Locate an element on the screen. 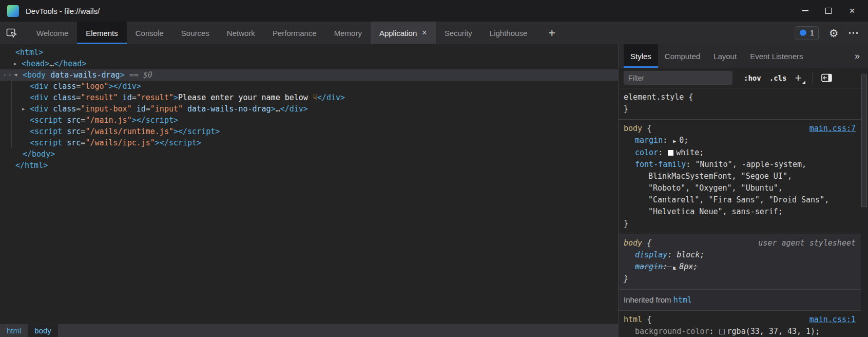  tab-performance: Performance is located at coordinates (295, 33).